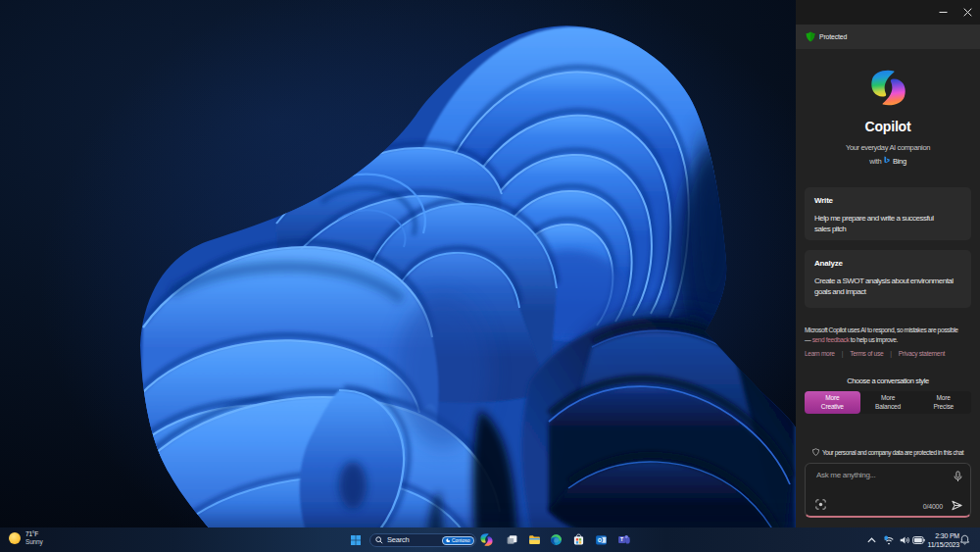  Describe the element at coordinates (621, 539) in the screenshot. I see `svg-text: T` at that location.